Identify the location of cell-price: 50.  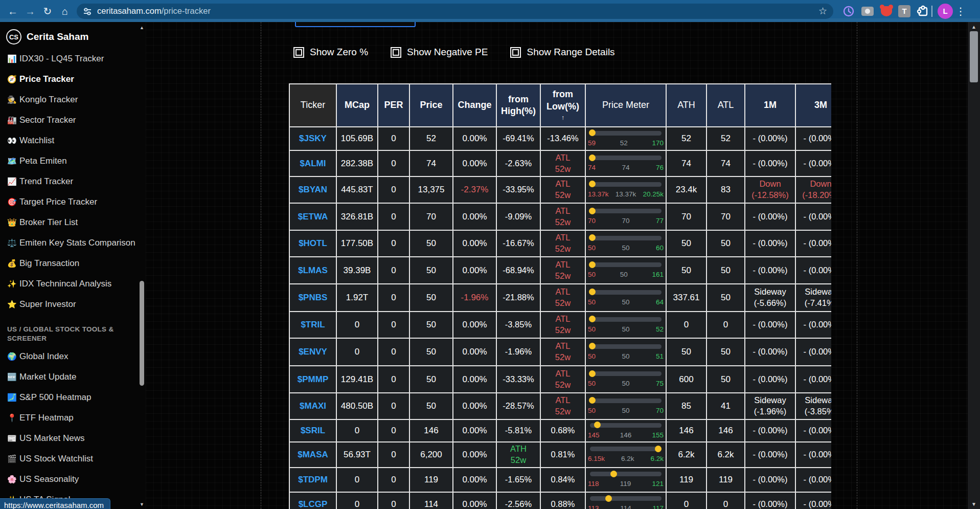
(431, 406).